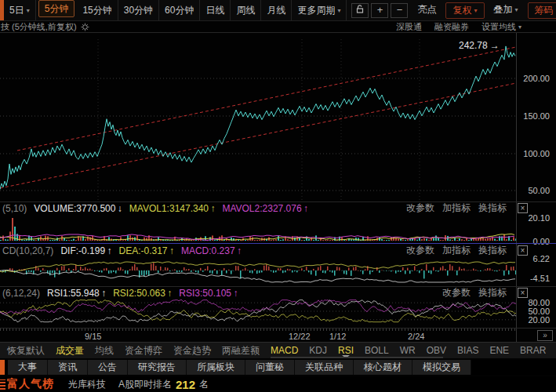 This screenshot has width=556, height=392. I want to click on indicator-param: CD(10,20,7), so click(28, 251).